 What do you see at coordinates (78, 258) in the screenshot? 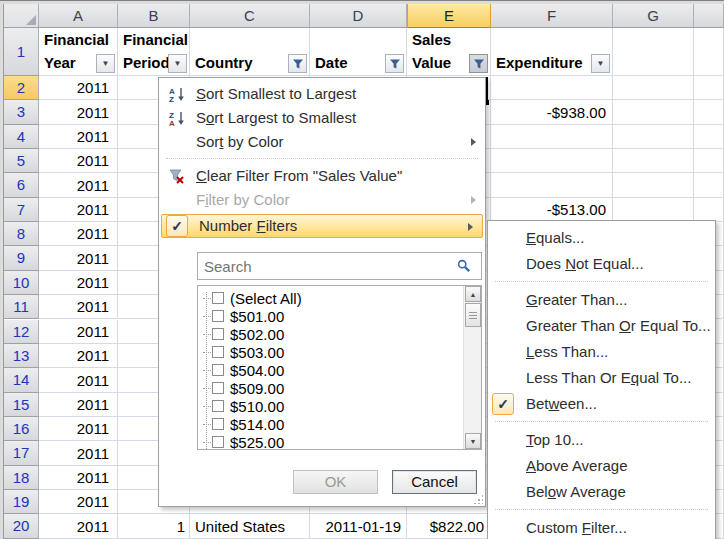
I see `cell-A9: 2011` at bounding box center [78, 258].